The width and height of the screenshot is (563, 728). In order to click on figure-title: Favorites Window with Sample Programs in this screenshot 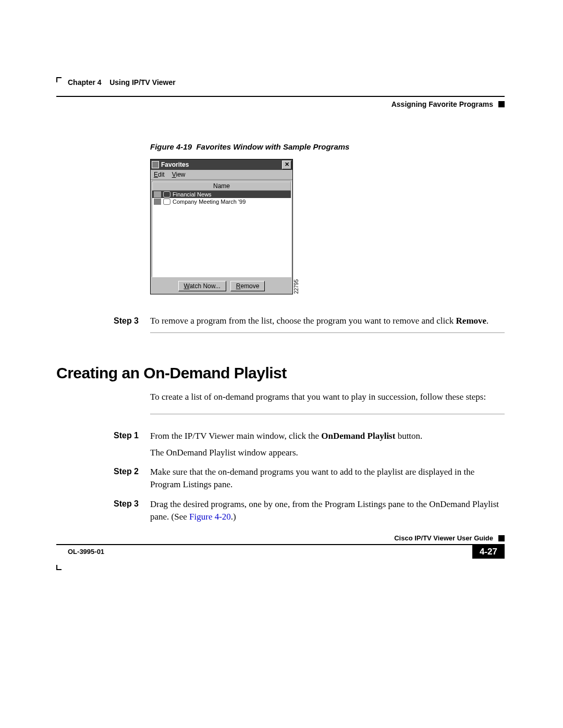, I will do `click(273, 147)`.